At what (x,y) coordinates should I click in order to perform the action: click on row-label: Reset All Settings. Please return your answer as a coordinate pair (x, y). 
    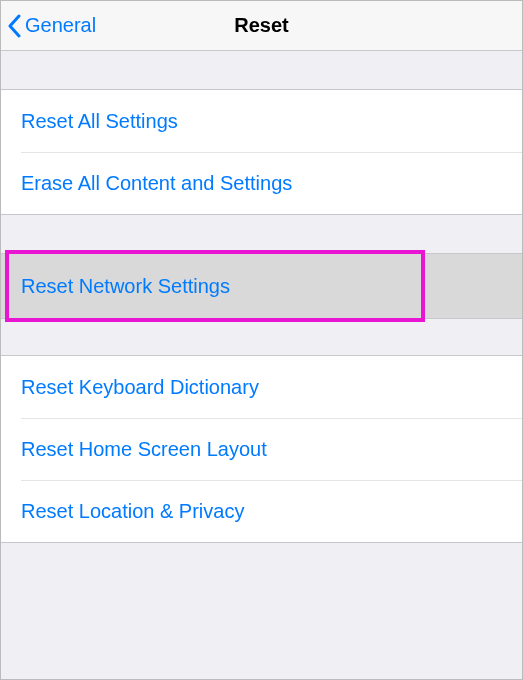
    Looking at the image, I should click on (100, 122).